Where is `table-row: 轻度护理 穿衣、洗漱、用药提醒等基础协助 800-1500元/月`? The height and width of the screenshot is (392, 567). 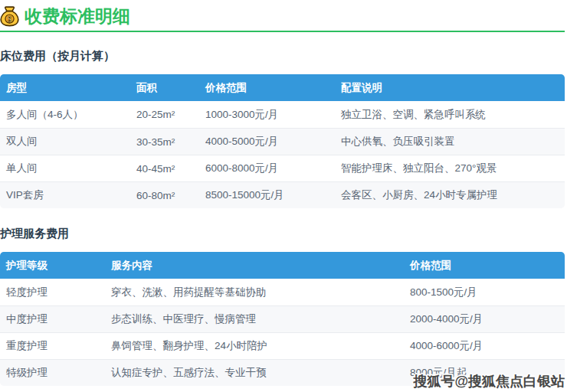
table-row: 轻度护理 穿衣、洗漱、用药提醒等基础协助 800-1500元/月 is located at coordinates (282, 292).